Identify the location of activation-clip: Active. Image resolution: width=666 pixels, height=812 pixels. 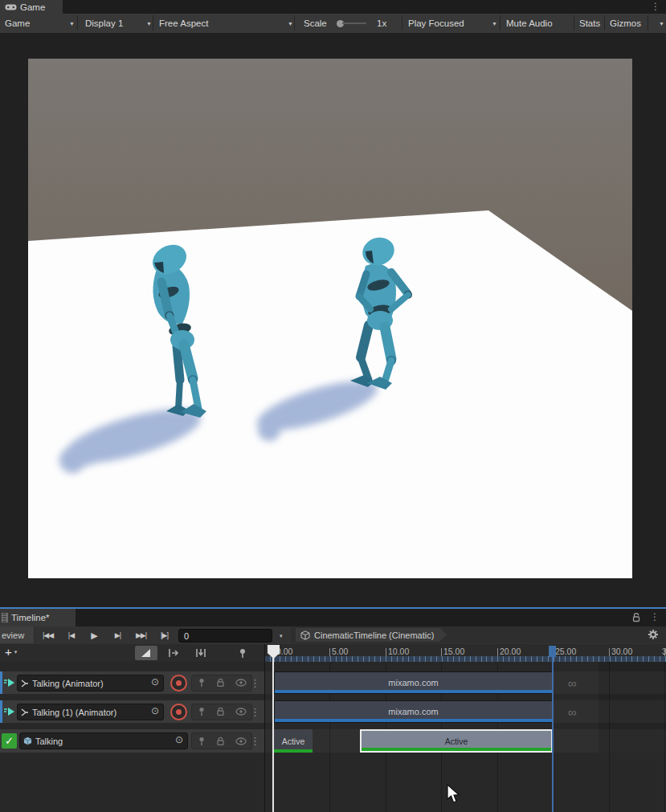
(293, 741).